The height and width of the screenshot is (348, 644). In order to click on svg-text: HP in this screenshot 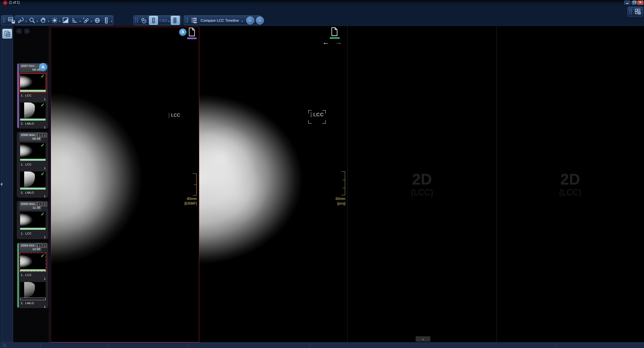, I will do `click(196, 22)`.